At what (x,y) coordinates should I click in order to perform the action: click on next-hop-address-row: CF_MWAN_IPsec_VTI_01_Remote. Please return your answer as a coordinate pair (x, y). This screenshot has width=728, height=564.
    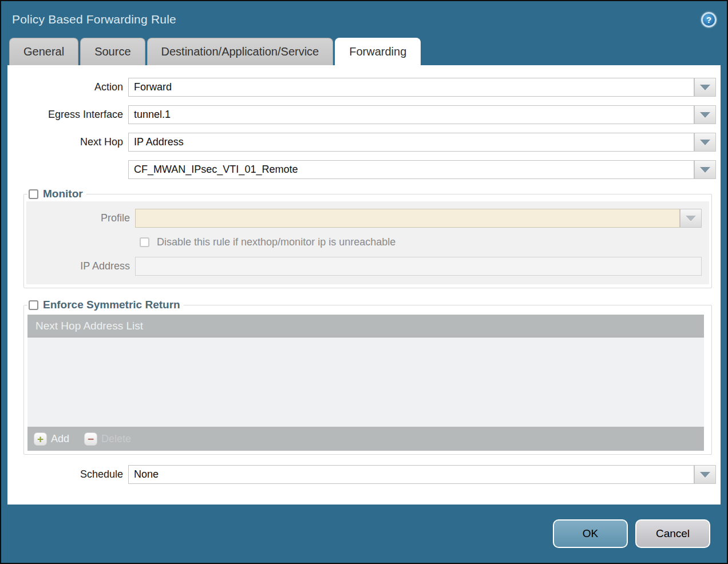
    Looking at the image, I should click on (362, 169).